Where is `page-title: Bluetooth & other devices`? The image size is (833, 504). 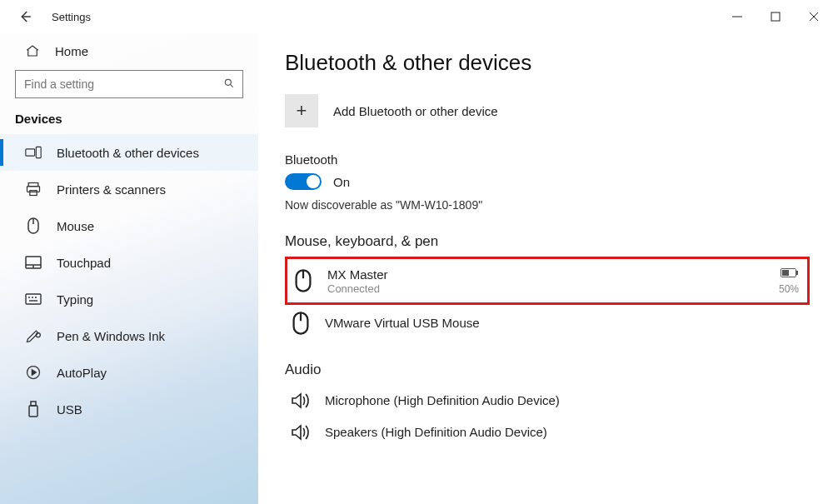
page-title: Bluetooth & other devices is located at coordinates (547, 63).